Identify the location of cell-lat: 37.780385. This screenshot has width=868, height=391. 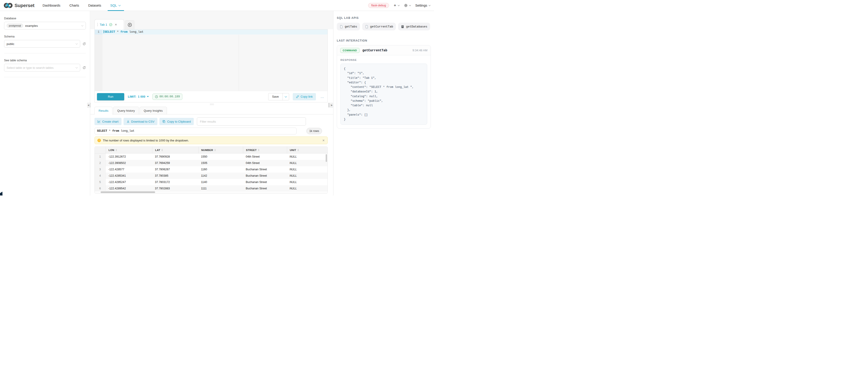
(175, 176).